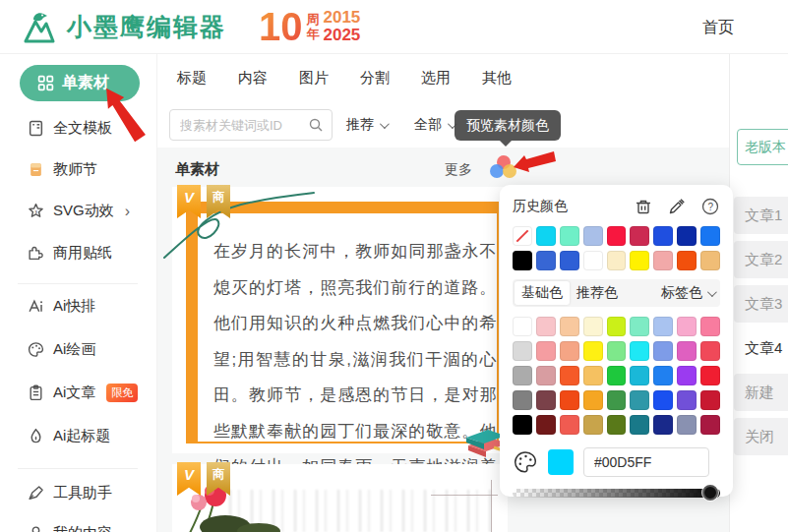 The width and height of the screenshot is (788, 532). I want to click on help-icon: ?, so click(710, 207).